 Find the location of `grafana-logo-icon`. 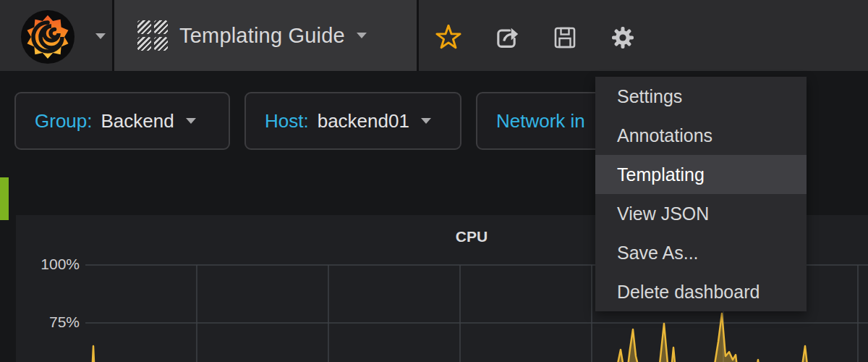

grafana-logo-icon is located at coordinates (48, 37).